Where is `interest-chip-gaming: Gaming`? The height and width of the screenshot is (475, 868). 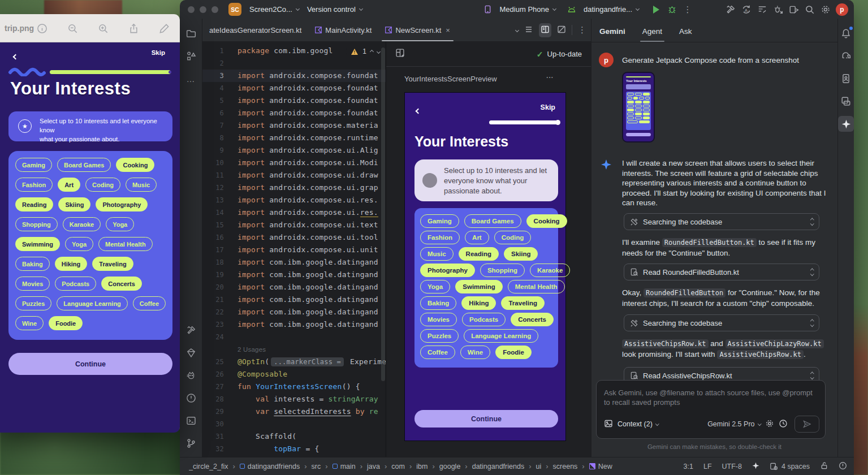
interest-chip-gaming: Gaming is located at coordinates (440, 221).